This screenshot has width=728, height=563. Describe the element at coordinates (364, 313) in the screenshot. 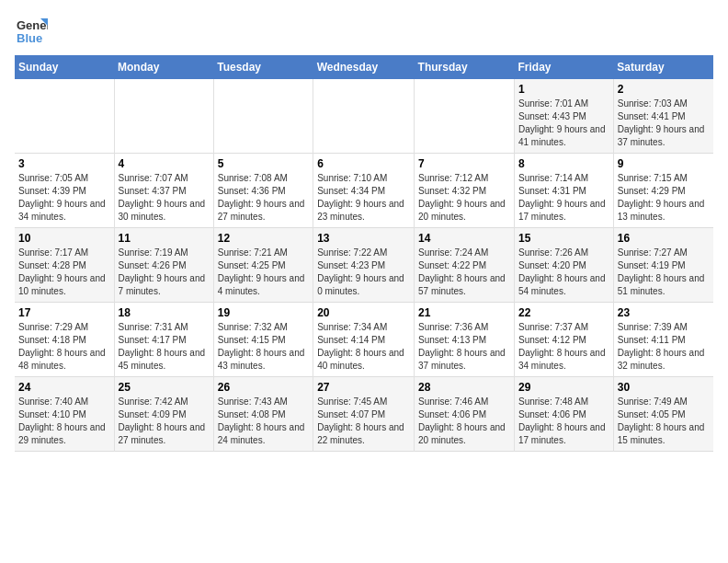

I see `day-number: 20` at that location.